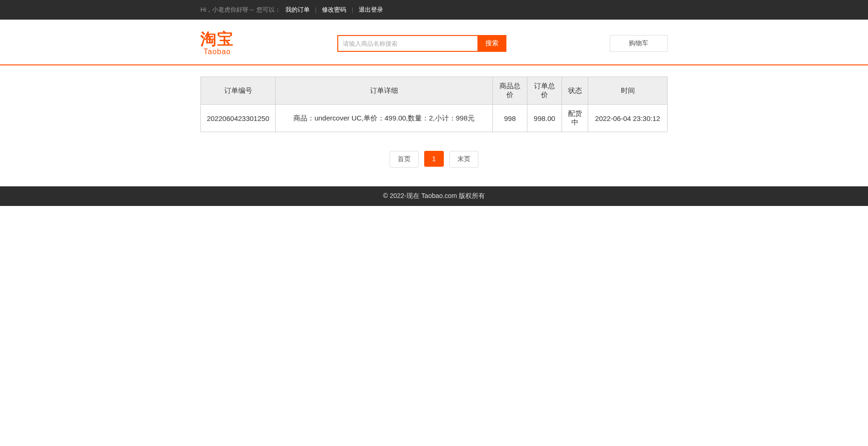 This screenshot has width=868, height=446. What do you see at coordinates (434, 91) in the screenshot?
I see `table-header-row: 订单编号 订单详细 商品总价 订单总价 状态 时间` at bounding box center [434, 91].